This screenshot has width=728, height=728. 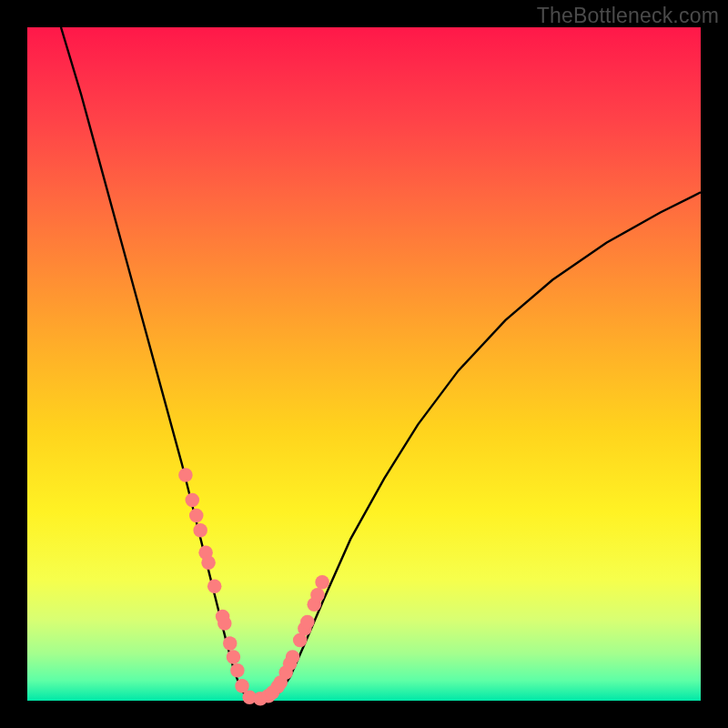 I want to click on watermark-text: TheBottleneck.com, so click(x=628, y=16).